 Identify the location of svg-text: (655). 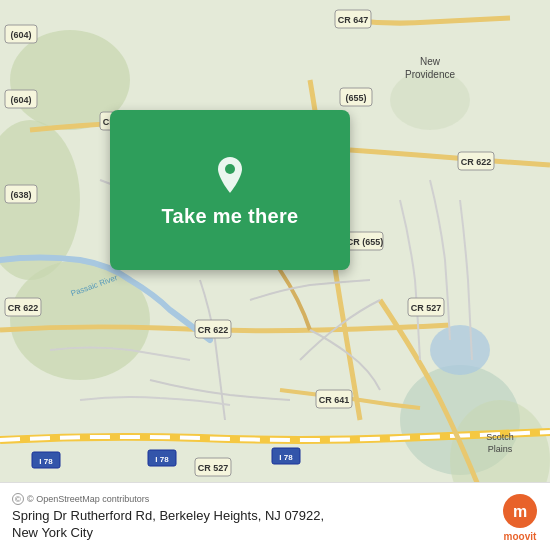
(356, 98).